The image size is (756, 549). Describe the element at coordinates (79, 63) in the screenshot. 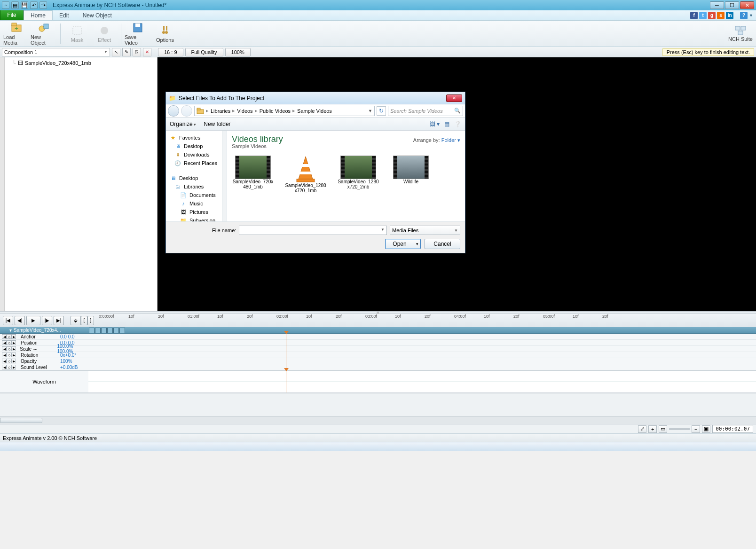

I see `project-item: └ 🎞 SampleVideo_720x480_1mb` at that location.